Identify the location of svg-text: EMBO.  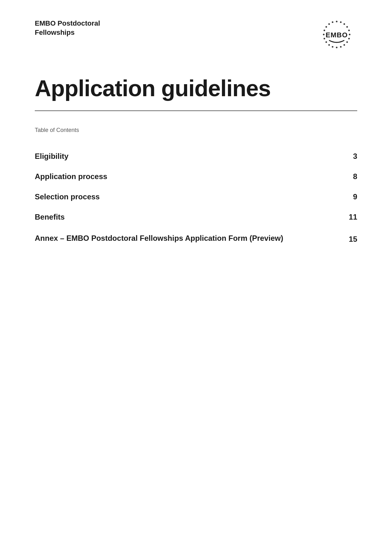
(337, 35).